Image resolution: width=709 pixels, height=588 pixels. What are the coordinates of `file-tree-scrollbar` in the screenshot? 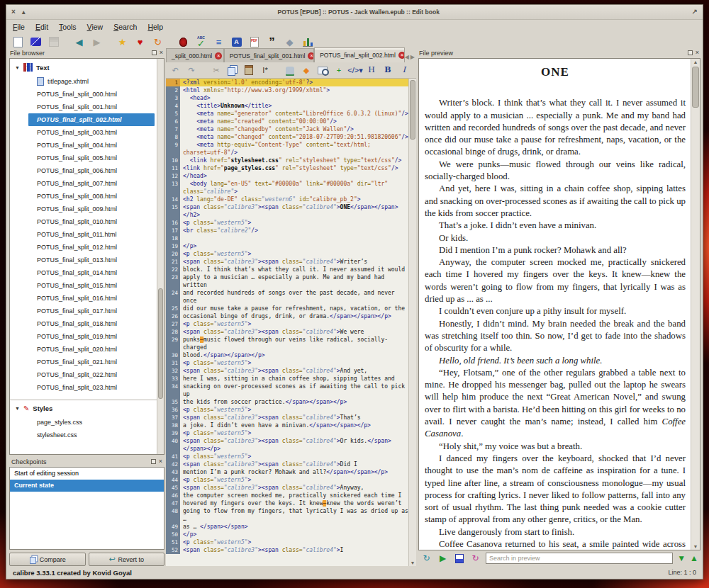 It's located at (160, 256).